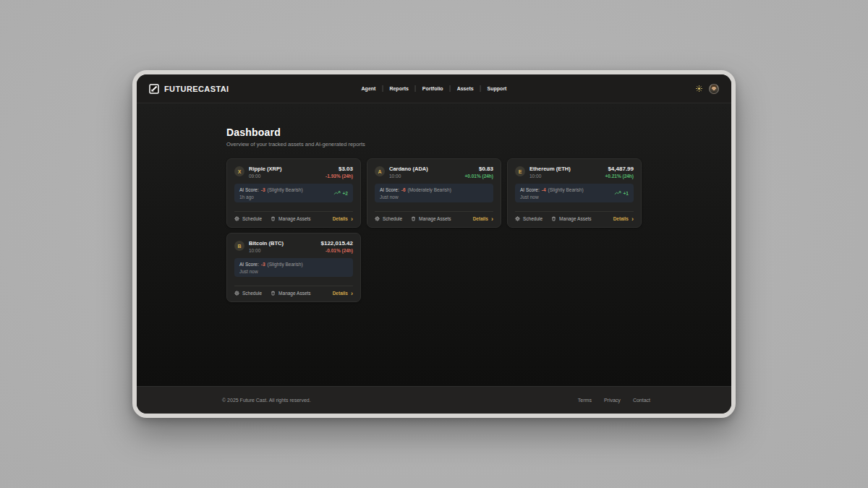 This screenshot has height=488, width=868. I want to click on asset-time: 09:00, so click(265, 176).